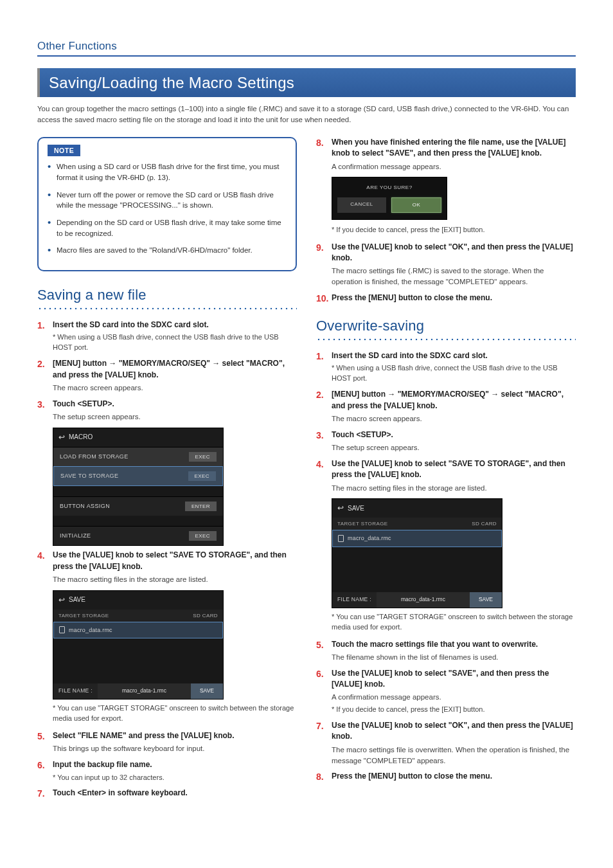 The image size is (613, 868). I want to click on note-item: Never turn off the power or remove the S…, so click(167, 201).